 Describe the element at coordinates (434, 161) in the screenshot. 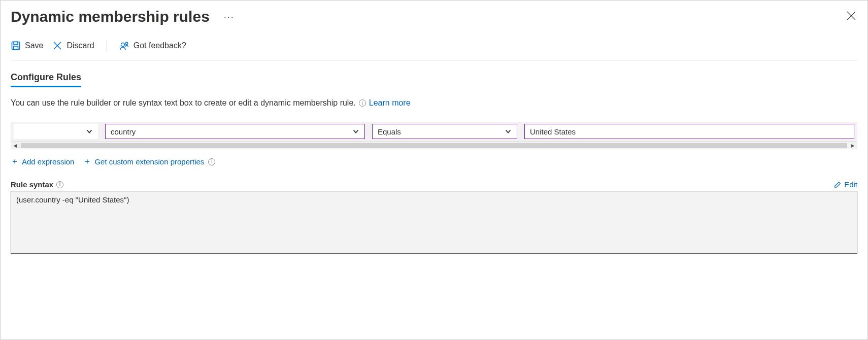

I see `rule-actions: ＋ Add expression ＋ Get custom extension …` at that location.